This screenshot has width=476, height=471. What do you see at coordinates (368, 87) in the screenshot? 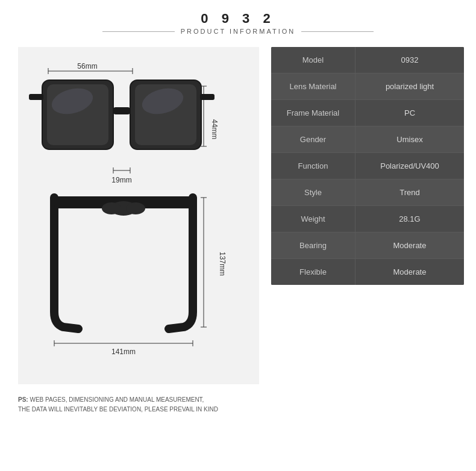
I see `table-row: Lens Material polarized light` at bounding box center [368, 87].